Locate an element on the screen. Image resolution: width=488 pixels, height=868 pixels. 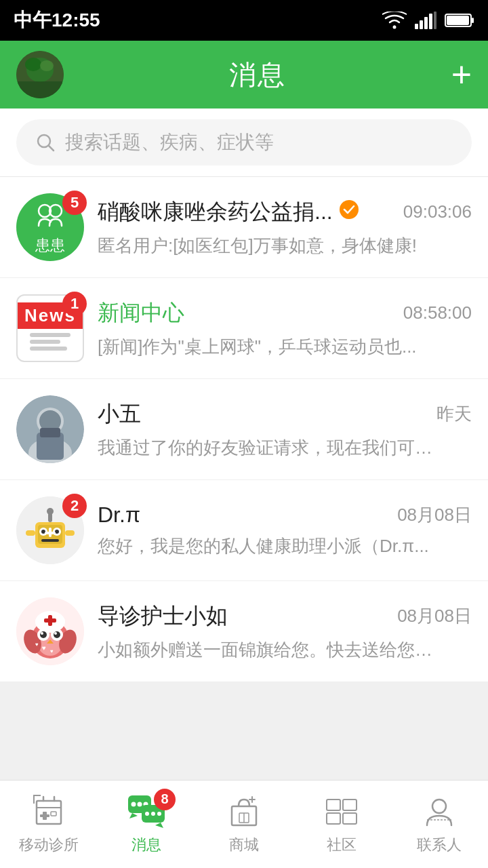
header: 消息 + is located at coordinates (244, 75).